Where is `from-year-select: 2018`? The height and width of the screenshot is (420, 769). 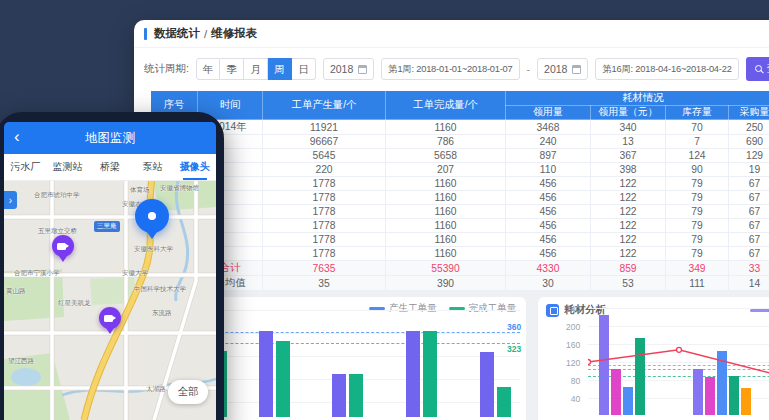
from-year-select: 2018 is located at coordinates (348, 69).